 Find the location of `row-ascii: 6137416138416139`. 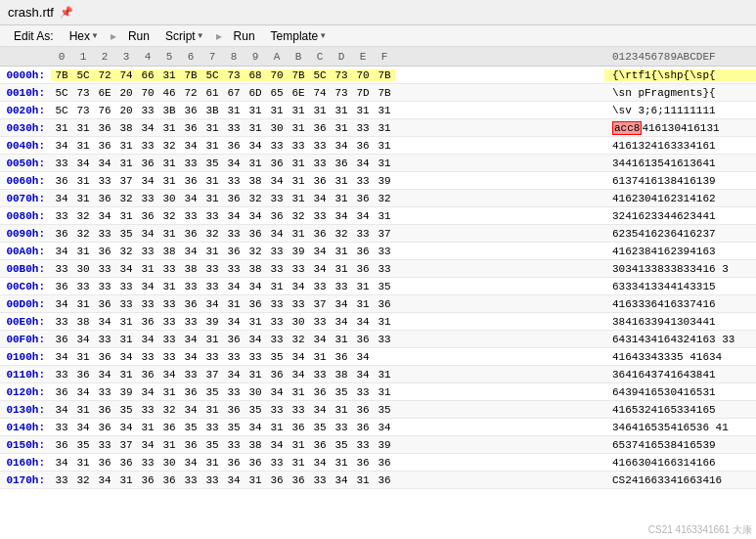

row-ascii: 6137416138416139 is located at coordinates (681, 181).